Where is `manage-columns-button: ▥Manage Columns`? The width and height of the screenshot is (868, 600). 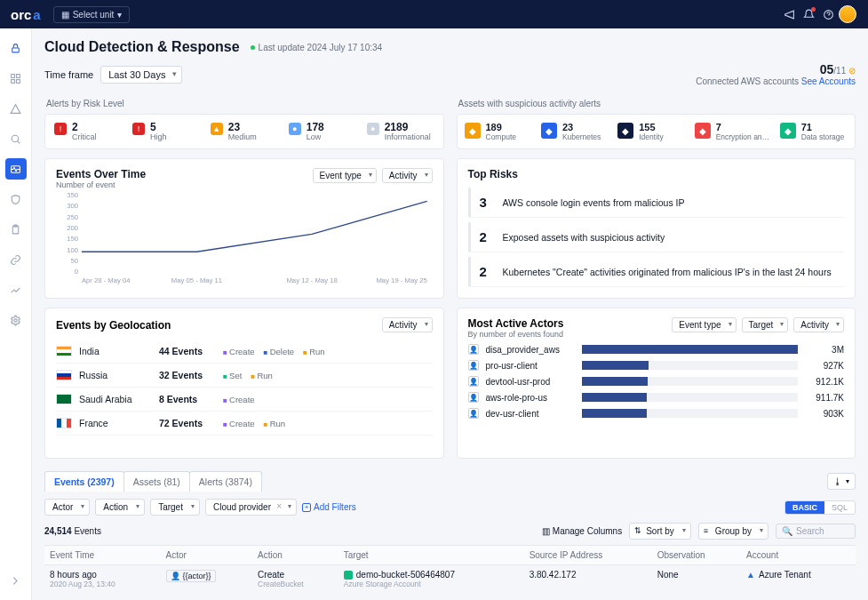
manage-columns-button: ▥Manage Columns is located at coordinates (582, 532).